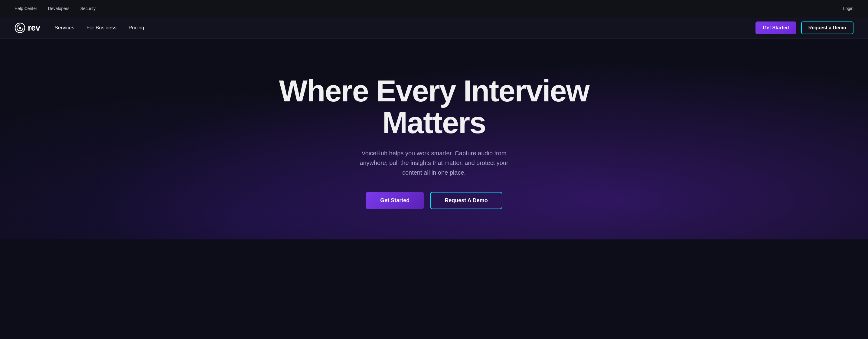 The width and height of the screenshot is (868, 339). What do you see at coordinates (34, 28) in the screenshot?
I see `logo-text: rev` at bounding box center [34, 28].